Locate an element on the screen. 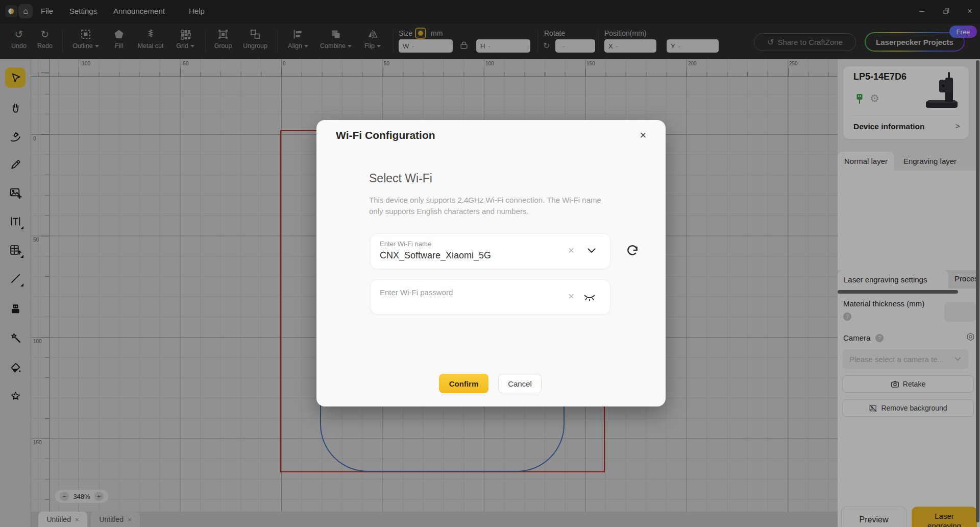  wifi-name-label: Enter Wi-Fi name is located at coordinates (405, 244).